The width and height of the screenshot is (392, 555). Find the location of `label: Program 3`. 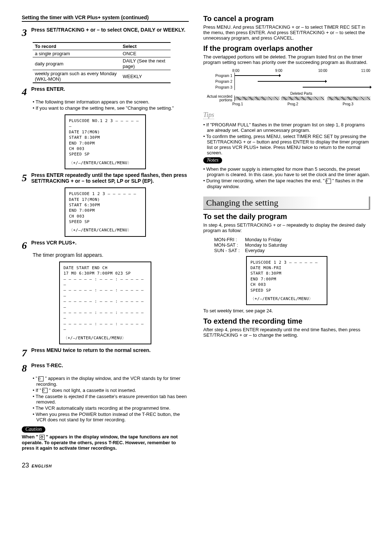

label: Program 3 is located at coordinates (219, 87).